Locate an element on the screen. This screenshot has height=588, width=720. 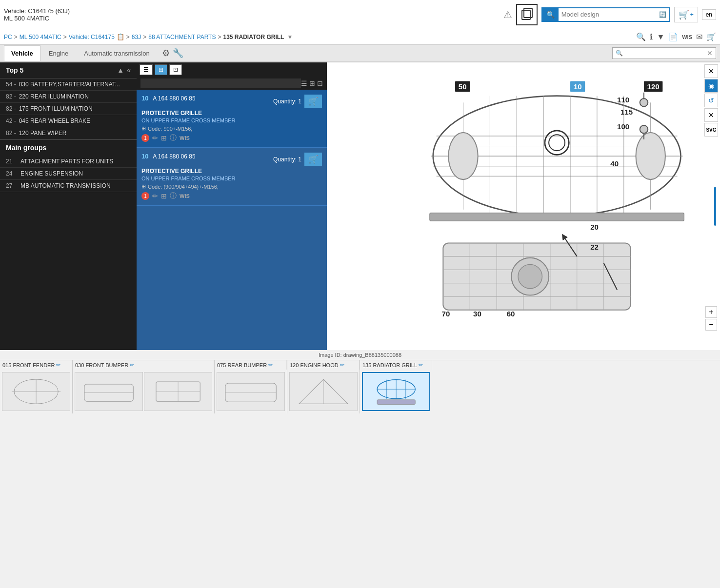
tab-vehicle: Vehicle is located at coordinates (22, 53).